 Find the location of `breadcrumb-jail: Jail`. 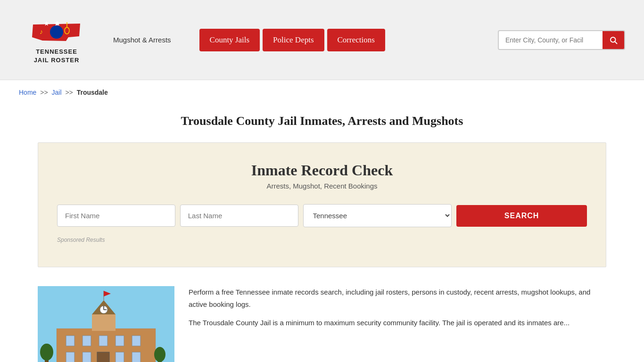

breadcrumb-jail: Jail is located at coordinates (57, 92).